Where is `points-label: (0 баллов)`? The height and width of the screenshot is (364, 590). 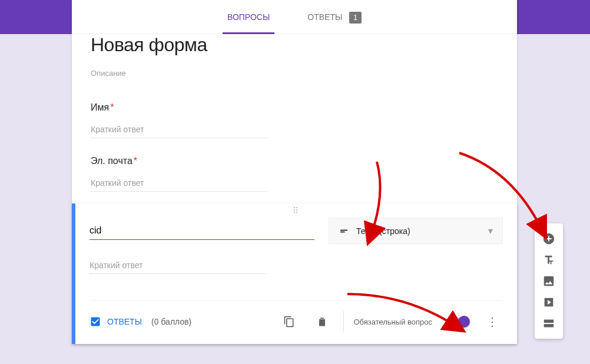 points-label: (0 баллов) is located at coordinates (171, 322).